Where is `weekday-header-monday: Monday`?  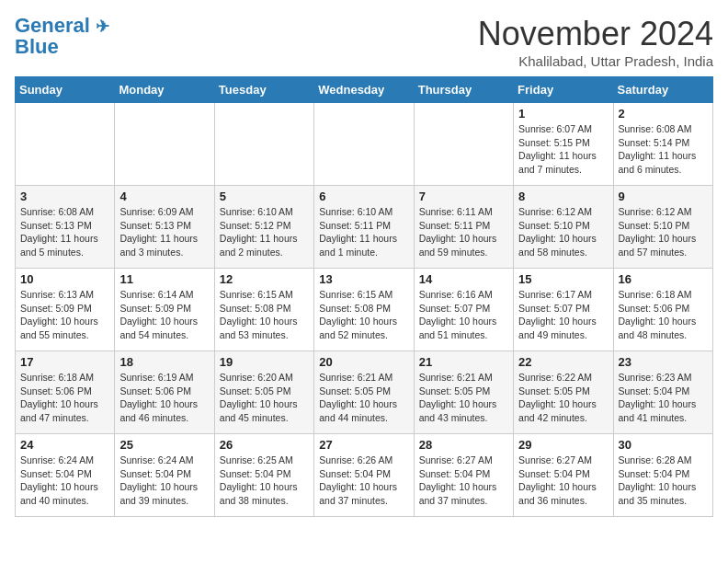
weekday-header-monday: Monday is located at coordinates (165, 90).